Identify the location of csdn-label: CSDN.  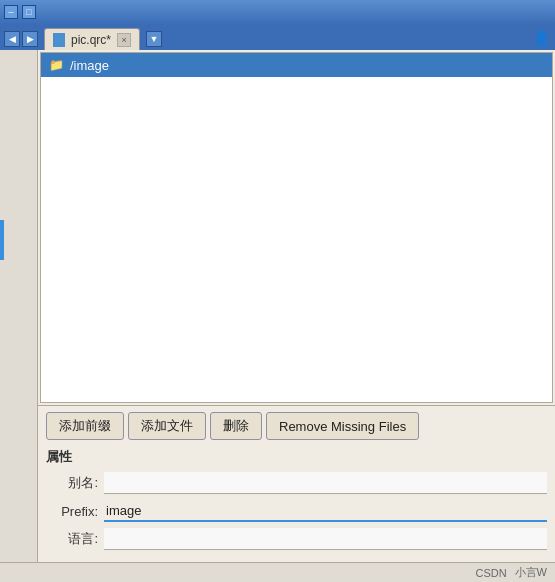
(490, 573).